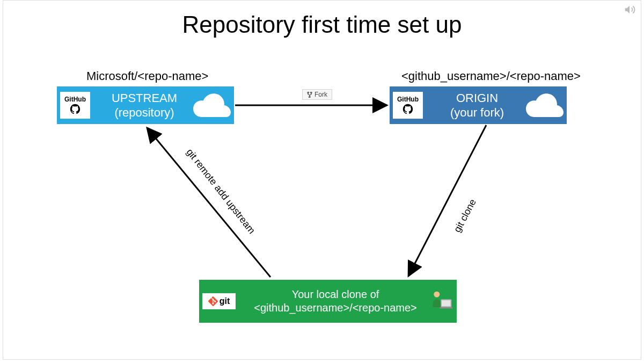 This screenshot has width=644, height=363. Describe the element at coordinates (491, 76) in the screenshot. I see `origin-path-label: <github_username>/<repo-name>` at that location.